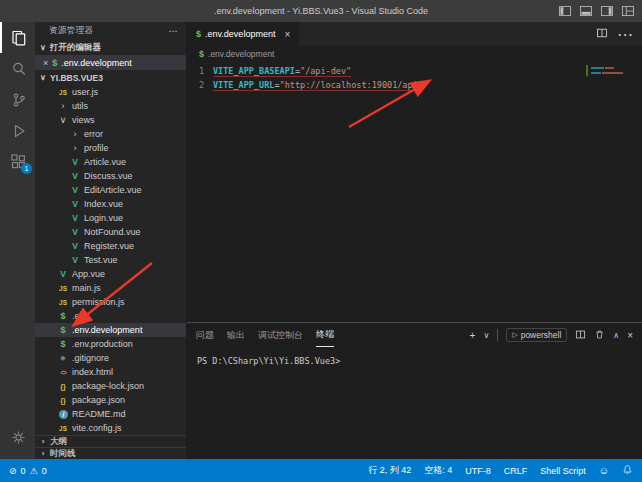 The image size is (642, 482). Describe the element at coordinates (24, 471) in the screenshot. I see `error-count: 0` at that location.